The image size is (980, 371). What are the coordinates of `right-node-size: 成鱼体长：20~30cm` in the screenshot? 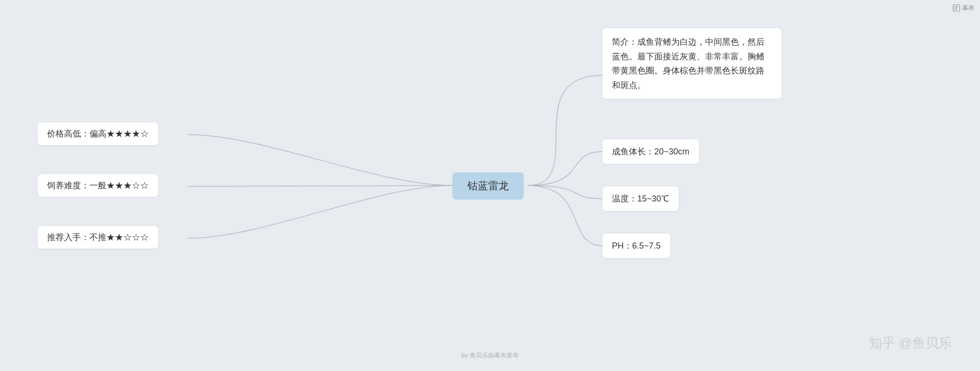 It's located at (651, 152).